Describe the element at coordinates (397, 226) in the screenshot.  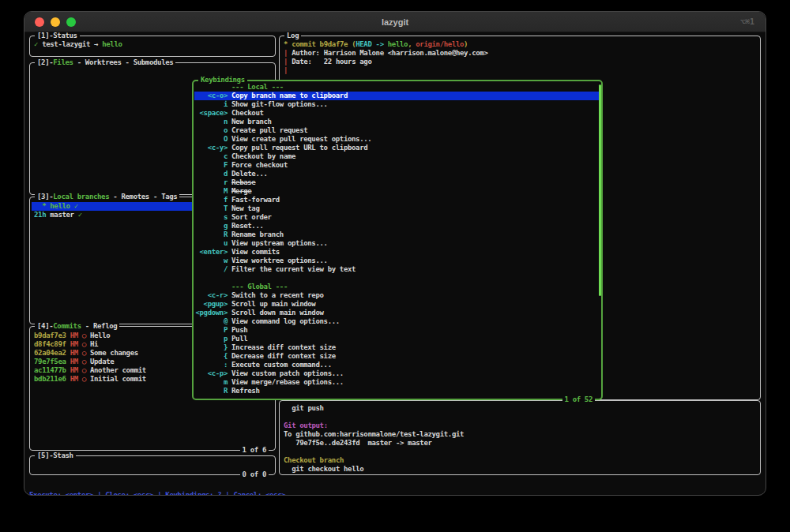
I see `keybinding-row: gReset...` at that location.